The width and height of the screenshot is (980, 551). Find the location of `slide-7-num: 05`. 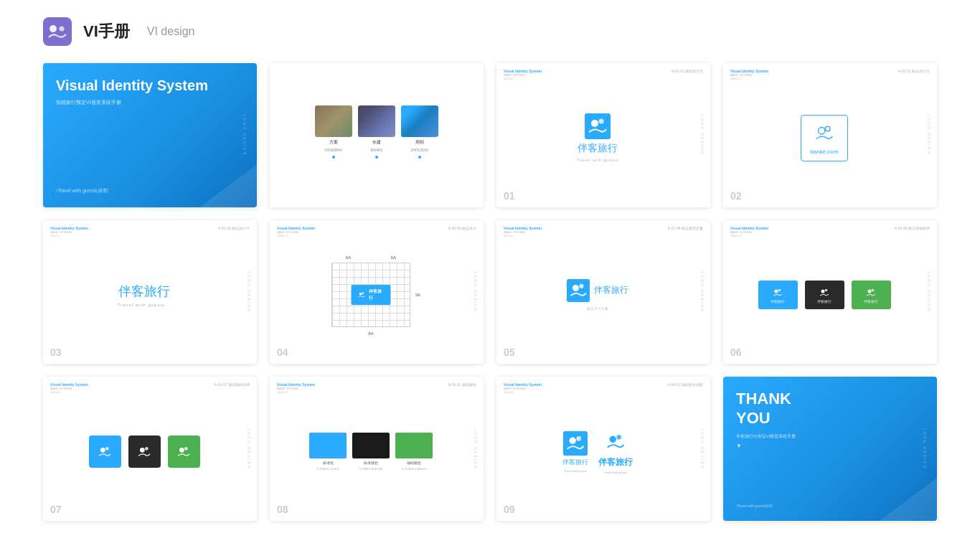

slide-7-num: 05 is located at coordinates (509, 352).